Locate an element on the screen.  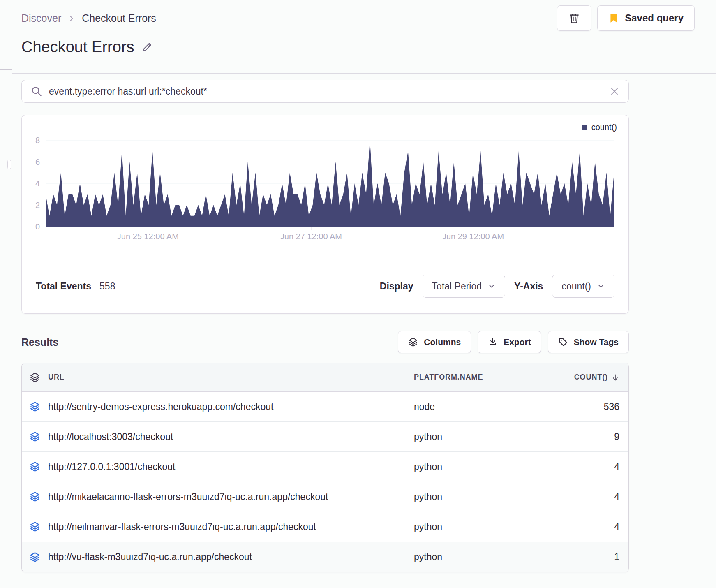
display-dropdown: Total Period is located at coordinates (464, 286).